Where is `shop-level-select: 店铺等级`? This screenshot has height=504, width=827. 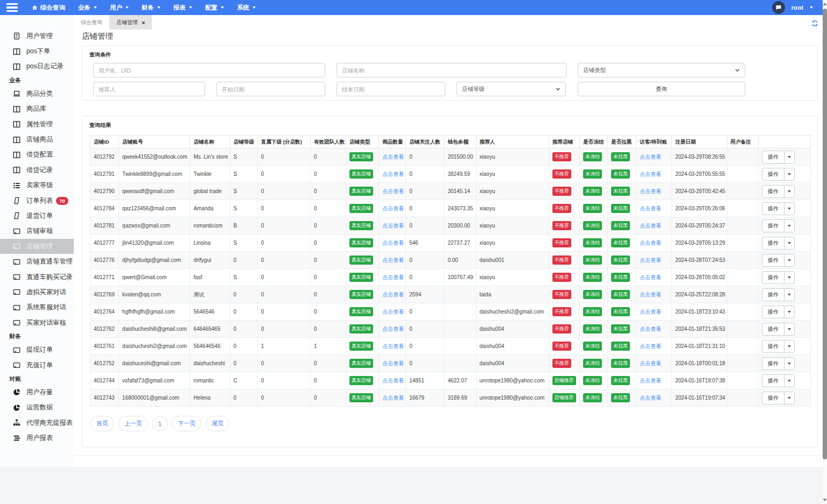
shop-level-select: 店铺等级 is located at coordinates (511, 89).